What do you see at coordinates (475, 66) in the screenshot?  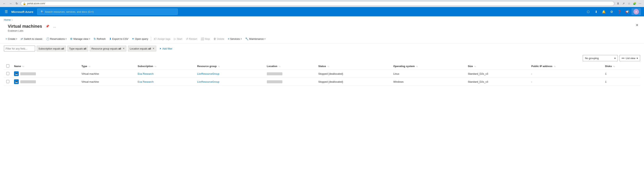 I see `sort-size-icon: ↑↓` at bounding box center [475, 66].